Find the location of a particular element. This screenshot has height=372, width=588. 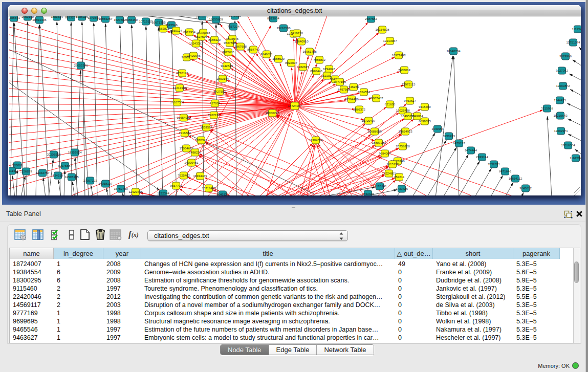

svg-text: 10210643 is located at coordinates (560, 116).